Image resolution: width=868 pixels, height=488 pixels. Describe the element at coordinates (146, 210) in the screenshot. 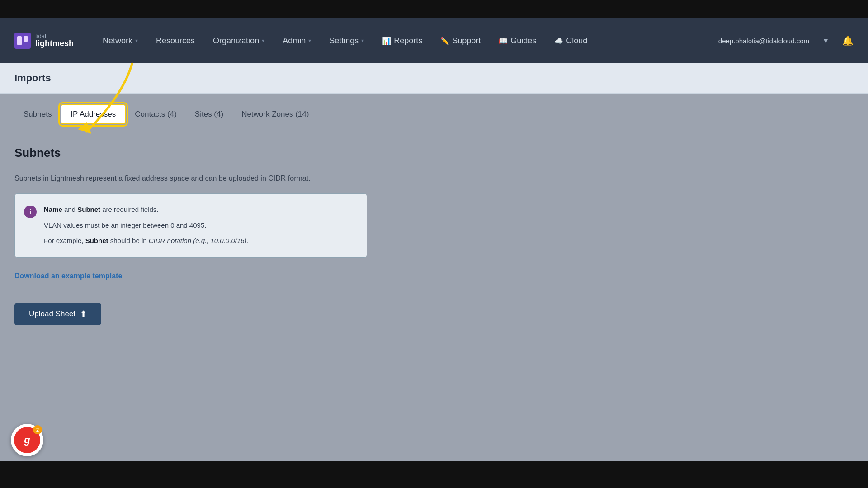

I see `info-line-1: Name and Subnet are required fields.` at that location.